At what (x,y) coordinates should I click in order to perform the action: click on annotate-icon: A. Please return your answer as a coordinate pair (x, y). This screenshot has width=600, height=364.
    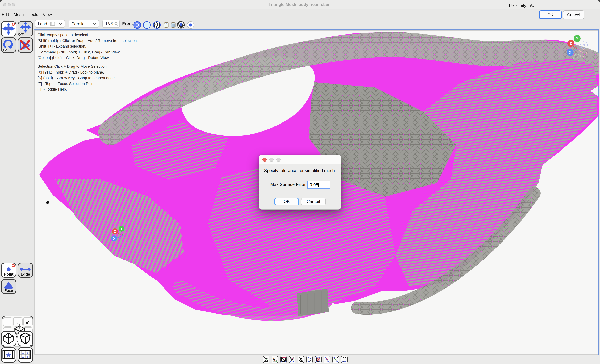
    Looking at the image, I should click on (275, 360).